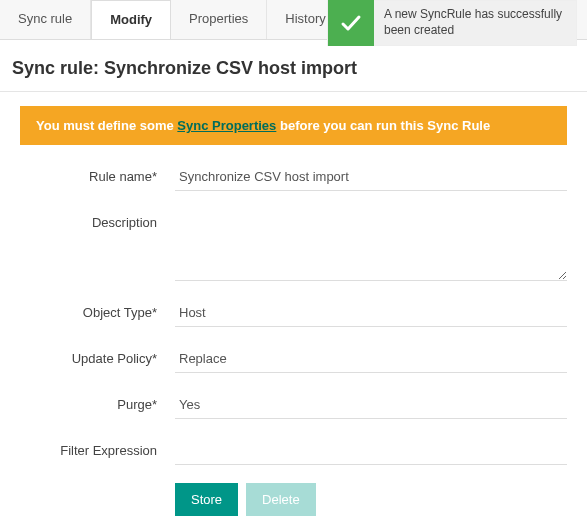  What do you see at coordinates (371, 359) in the screenshot?
I see `update-policy-input` at bounding box center [371, 359].